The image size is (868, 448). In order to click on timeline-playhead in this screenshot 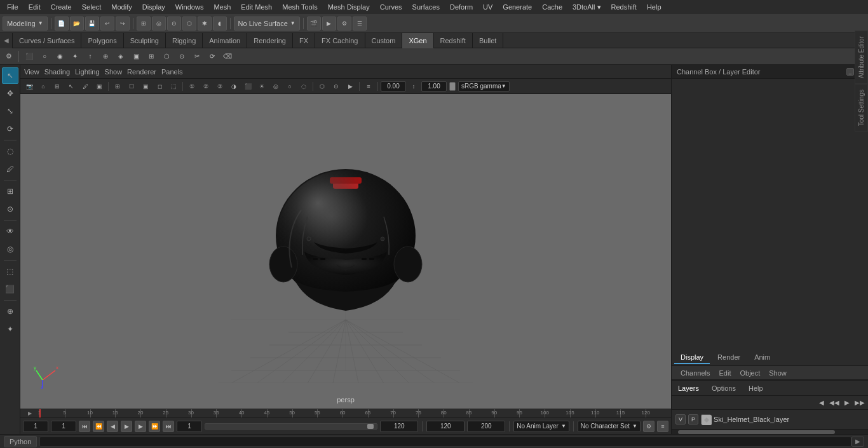, I will do `click(40, 414)`.